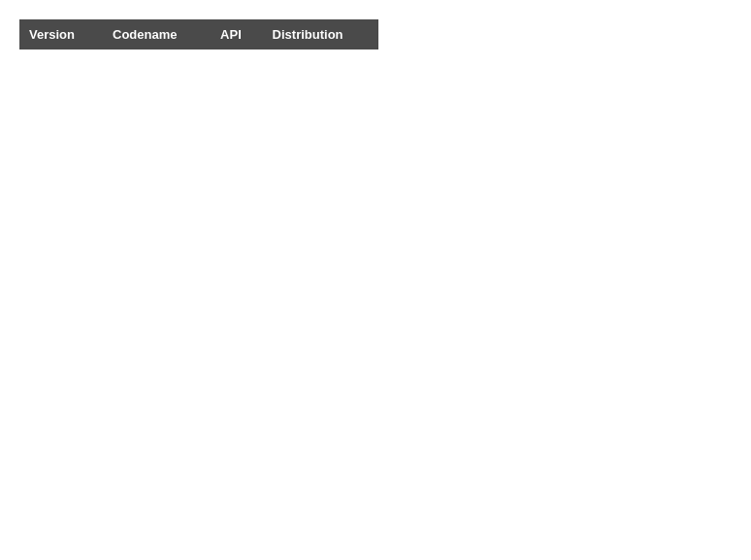 The width and height of the screenshot is (751, 560). Describe the element at coordinates (199, 35) in the screenshot. I see `table-section: Version Codename API Distribution` at that location.